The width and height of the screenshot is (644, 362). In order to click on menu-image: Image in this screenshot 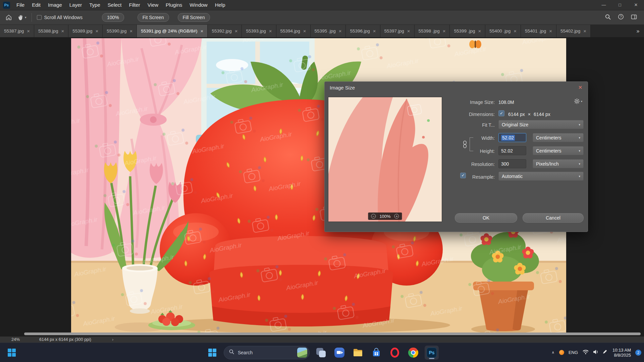, I will do `click(55, 5)`.